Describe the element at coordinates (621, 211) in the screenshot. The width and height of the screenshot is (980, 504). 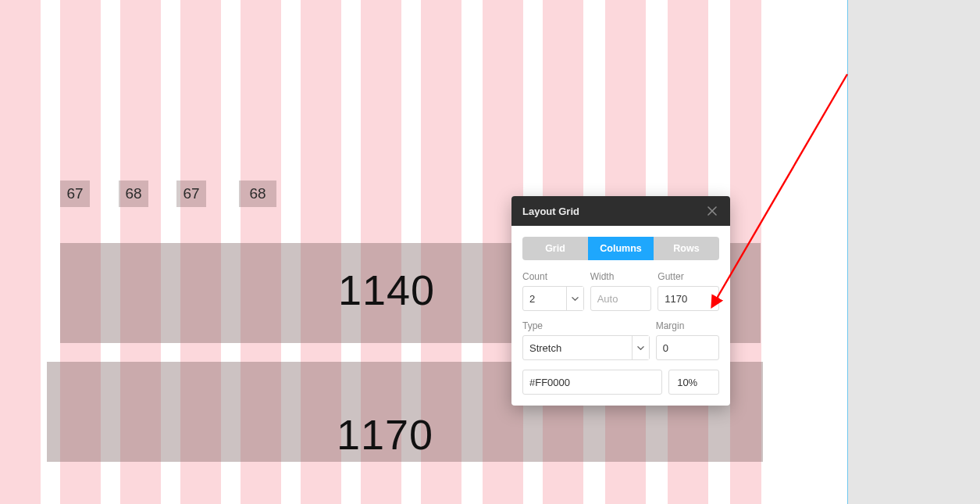
I see `panel-header: Layout Grid` at that location.